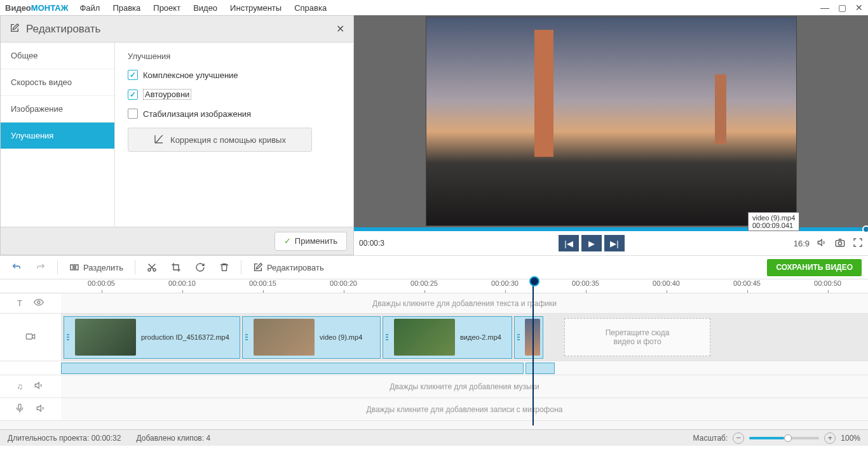 The width and height of the screenshot is (868, 461). What do you see at coordinates (58, 135) in the screenshot?
I see `panel-tabs: Общее Скорость видео Изображение Улучшен…` at bounding box center [58, 135].